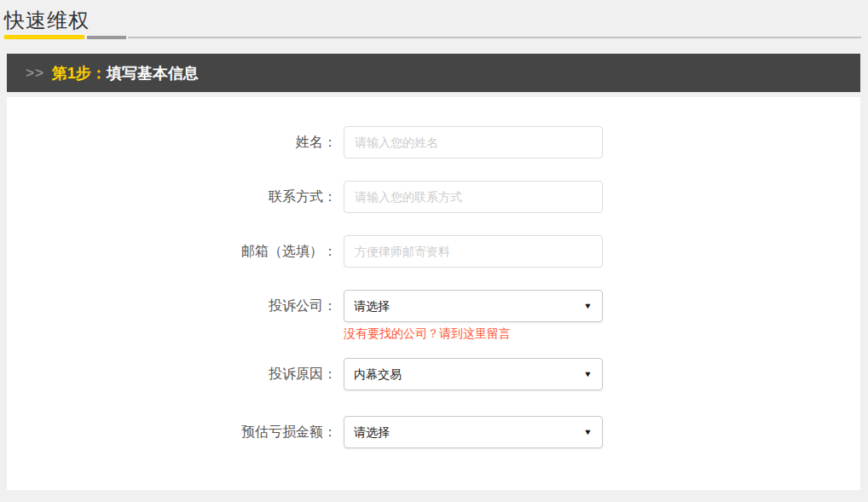 The image size is (868, 502). I want to click on email-input, so click(473, 251).